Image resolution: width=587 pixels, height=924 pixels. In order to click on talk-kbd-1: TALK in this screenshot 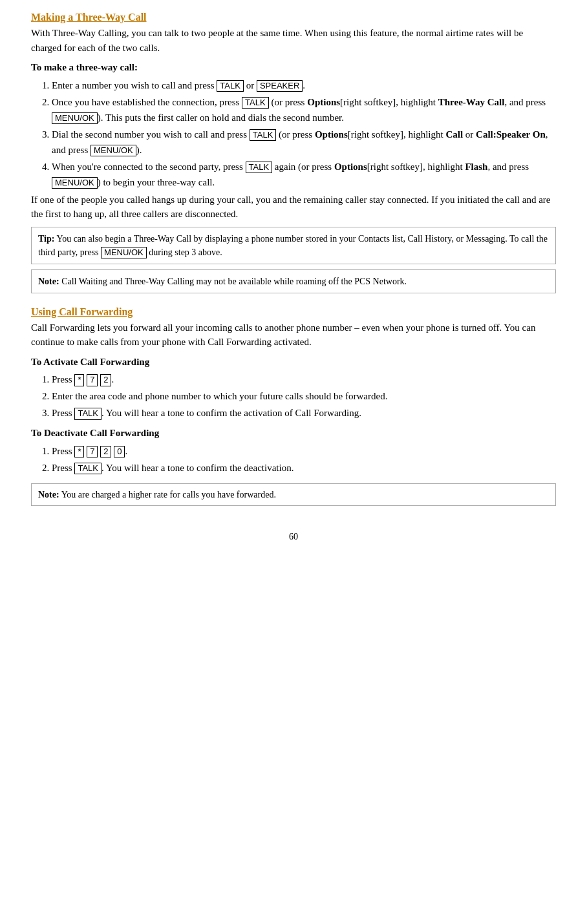, I will do `click(230, 87)`.